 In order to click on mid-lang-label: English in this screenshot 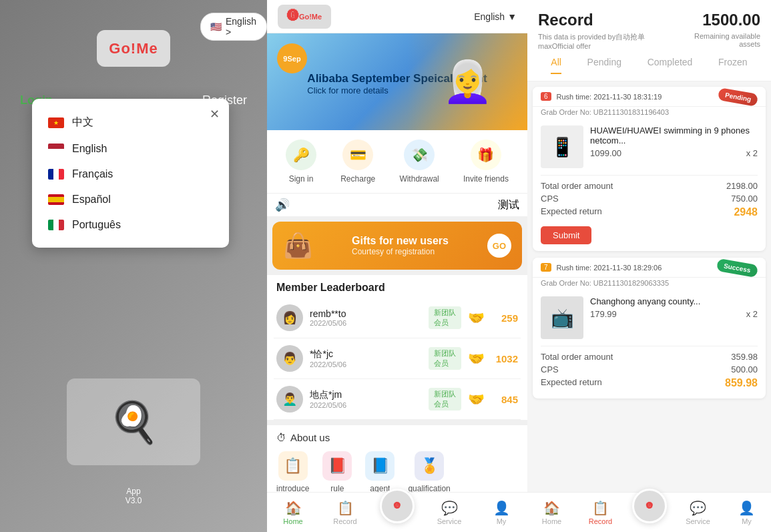, I will do `click(489, 17)`.